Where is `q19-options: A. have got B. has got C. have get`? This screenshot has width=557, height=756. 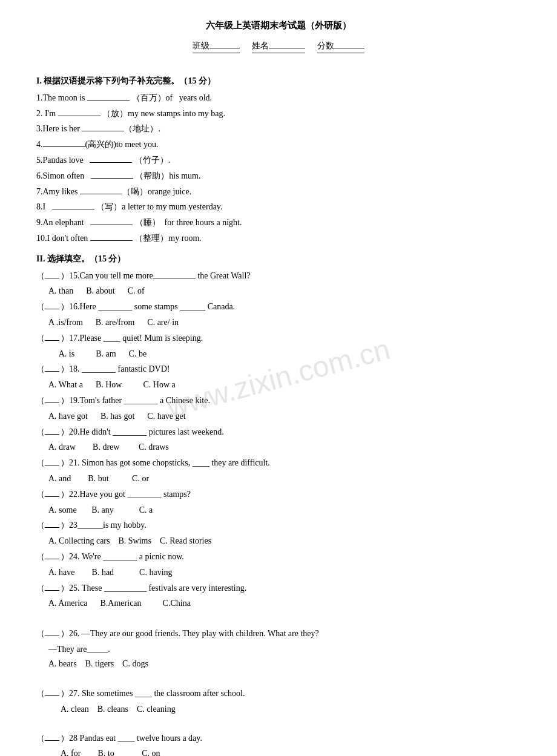
q19-options: A. have got B. has got C. have get is located at coordinates (285, 416).